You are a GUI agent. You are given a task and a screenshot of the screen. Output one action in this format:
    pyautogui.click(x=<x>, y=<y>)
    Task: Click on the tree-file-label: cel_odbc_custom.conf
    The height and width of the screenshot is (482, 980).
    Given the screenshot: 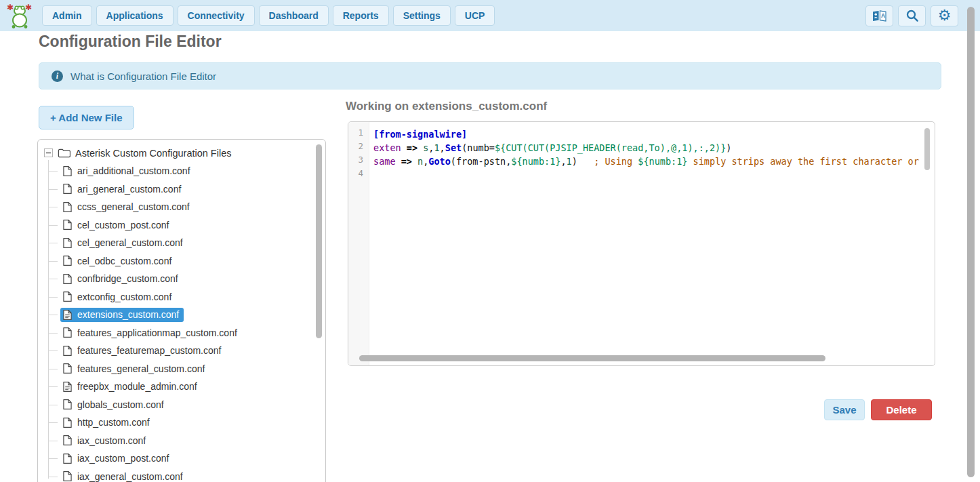 What is the action you would take?
    pyautogui.click(x=125, y=261)
    